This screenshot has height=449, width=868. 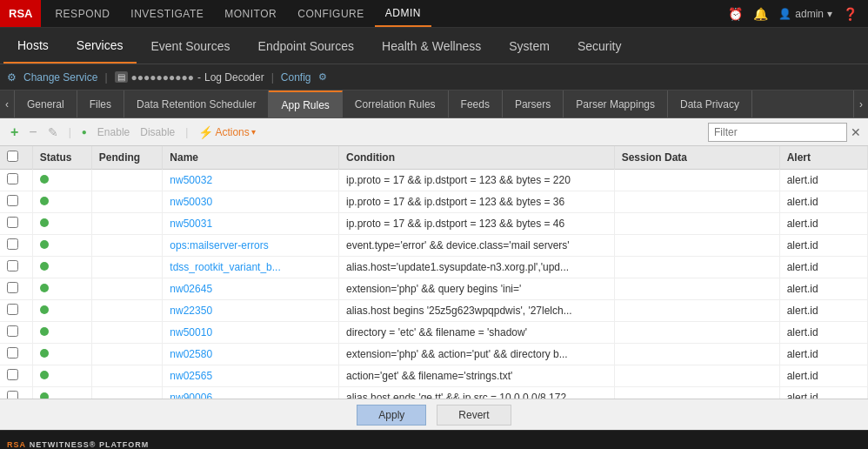 I want to click on enable-button: Enable, so click(x=113, y=132).